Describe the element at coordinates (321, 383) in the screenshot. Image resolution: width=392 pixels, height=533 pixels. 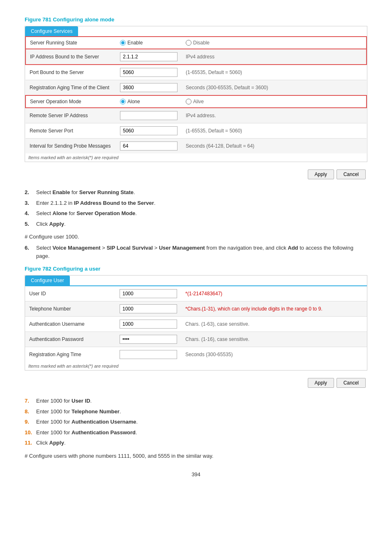
I see `figure782-apply-button: Apply` at that location.